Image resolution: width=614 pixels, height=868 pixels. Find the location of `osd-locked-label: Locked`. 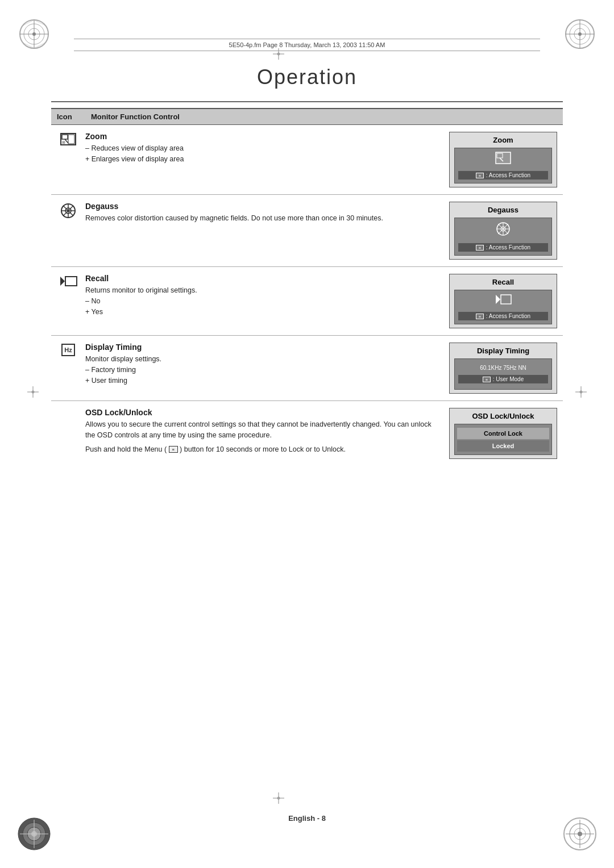

osd-locked-label: Locked is located at coordinates (503, 446).